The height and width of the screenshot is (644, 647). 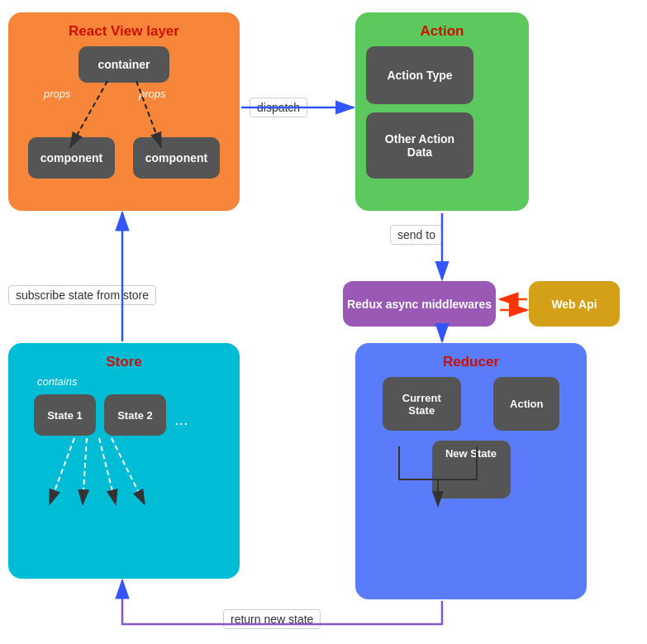 I want to click on props-area: props props, so click(x=124, y=108).